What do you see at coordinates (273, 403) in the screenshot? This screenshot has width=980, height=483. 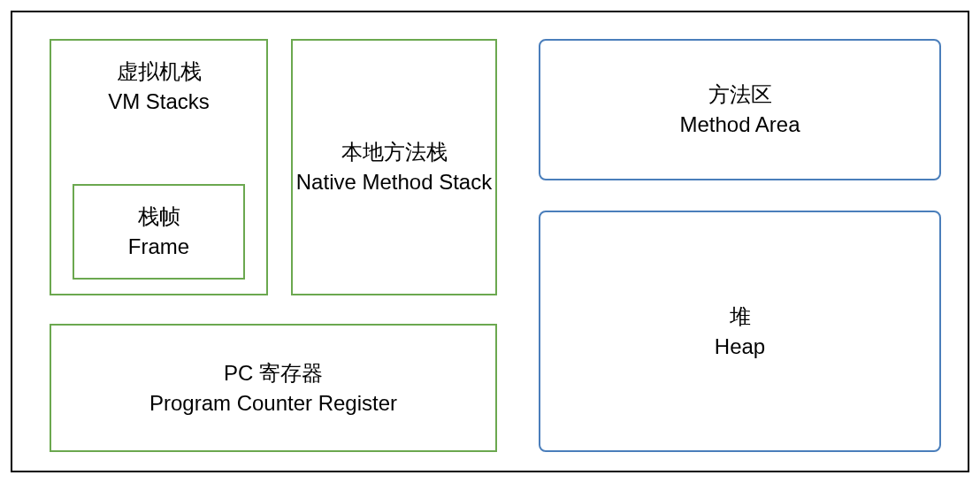 I see `pc-register-label-en: Program Counter Register` at bounding box center [273, 403].